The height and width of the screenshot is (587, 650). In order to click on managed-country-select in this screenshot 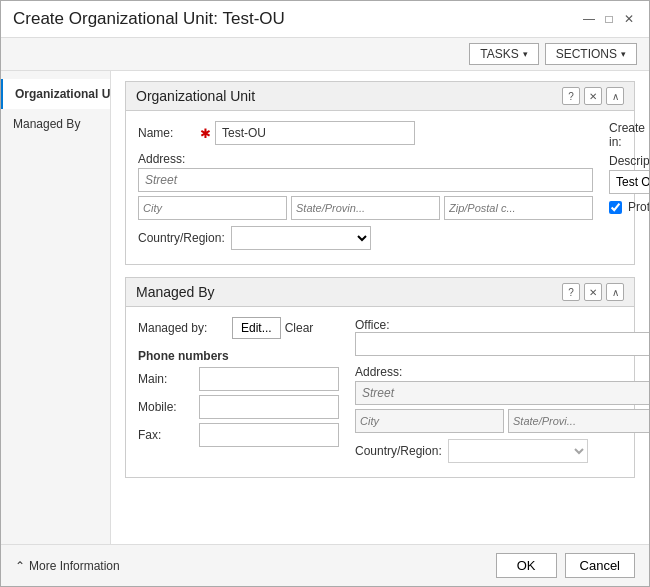, I will do `click(518, 451)`.